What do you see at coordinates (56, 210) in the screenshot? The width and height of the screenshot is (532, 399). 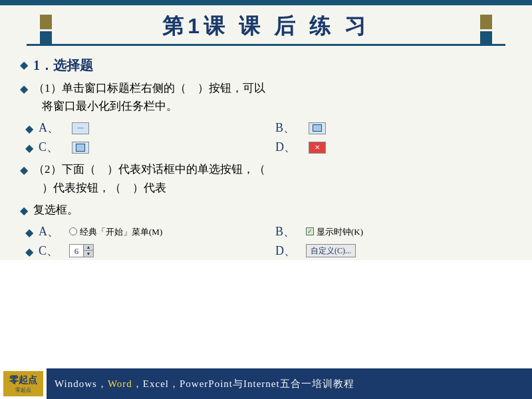 I see `question-2-checkbox-text: 复选框。` at bounding box center [56, 210].